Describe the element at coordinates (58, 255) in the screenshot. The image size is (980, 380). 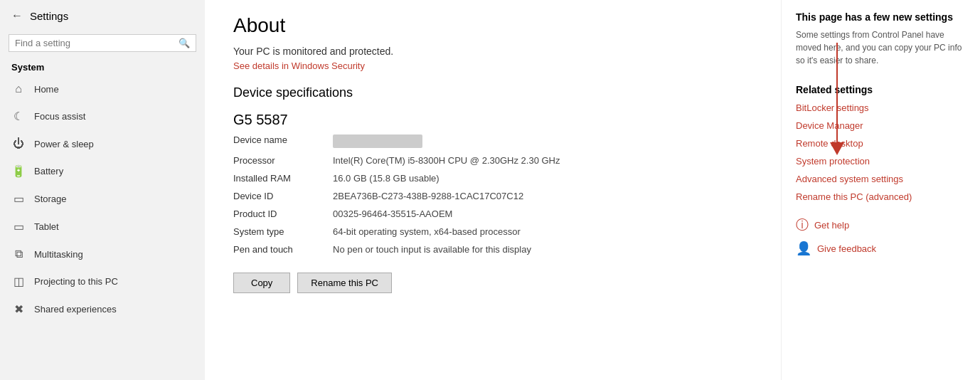
I see `sidebar-item-label: Multitasking` at that location.